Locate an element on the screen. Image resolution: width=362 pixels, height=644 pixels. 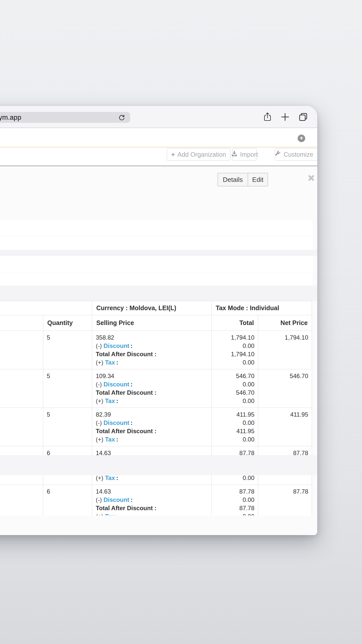
record-action-buttons: Details Edit is located at coordinates (243, 180).